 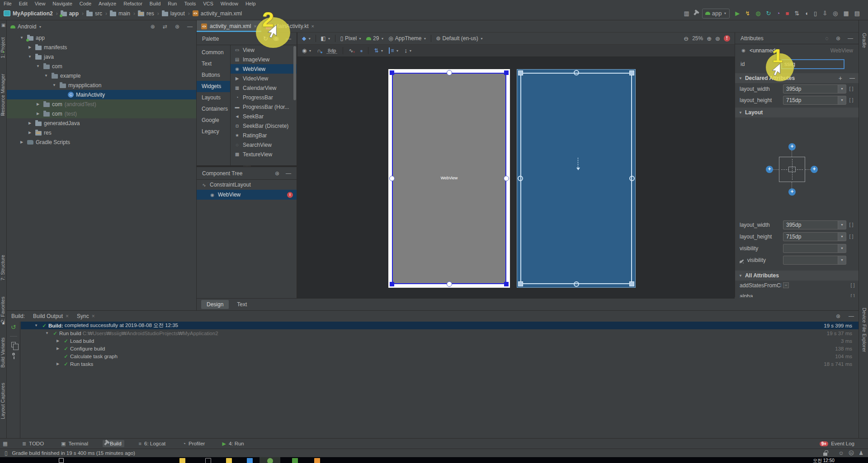 I want to click on palette-category-containers: Containers, so click(x=213, y=109).